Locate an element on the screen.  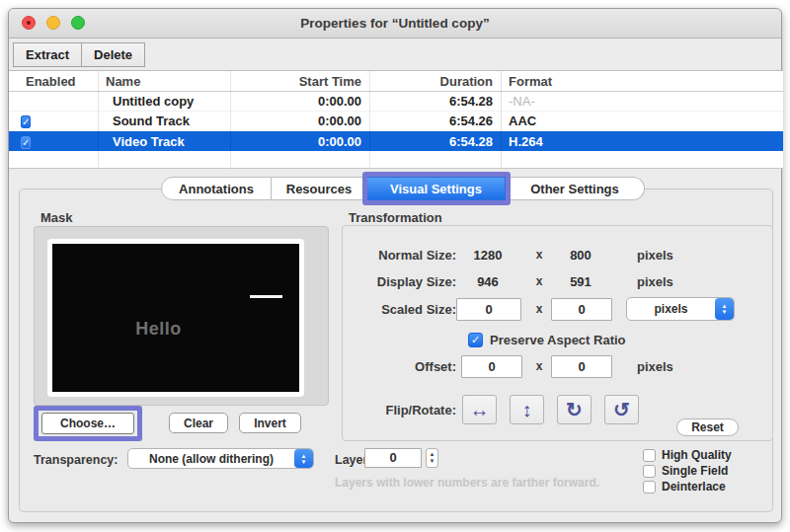
choose-button: Choose… is located at coordinates (88, 423).